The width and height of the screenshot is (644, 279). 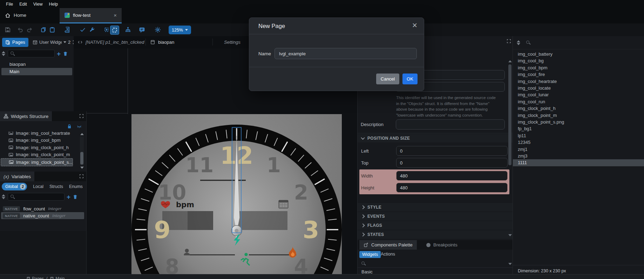 I want to click on section-flags: FLAGS, so click(x=435, y=225).